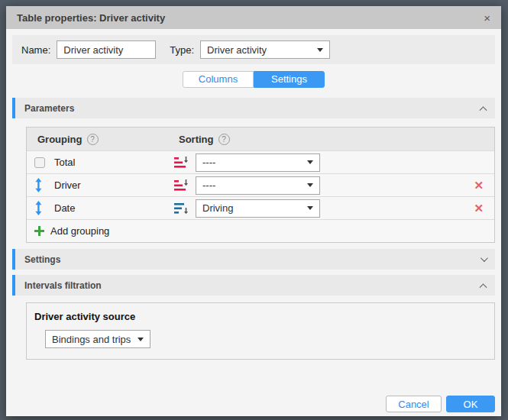  What do you see at coordinates (92, 339) in the screenshot?
I see `source-select-value: Bindings and trips` at bounding box center [92, 339].